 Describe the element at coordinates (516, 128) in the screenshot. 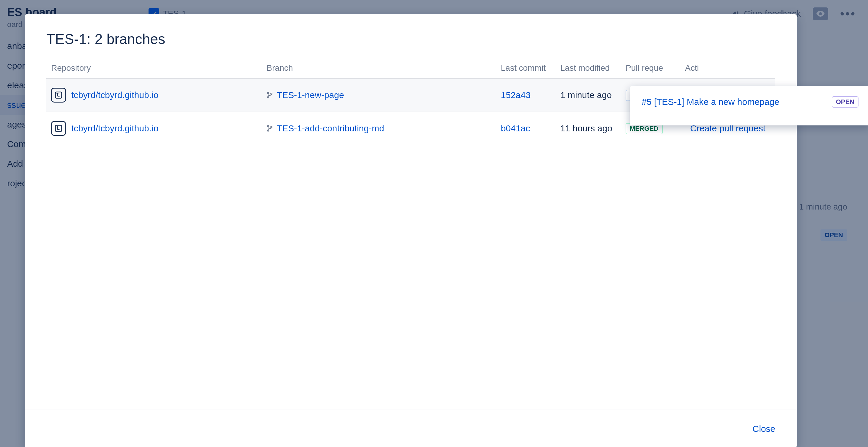

I see `commit-link: b041ac` at that location.